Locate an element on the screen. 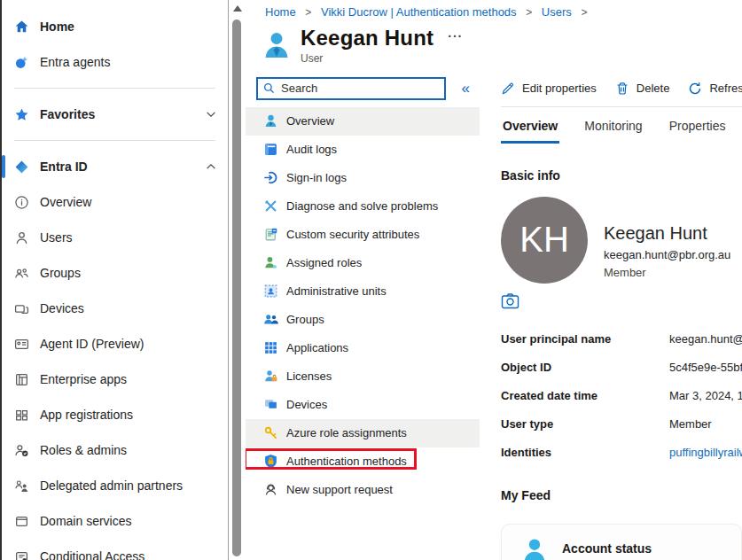  sidebar-item-devices: Devices is located at coordinates (115, 308).